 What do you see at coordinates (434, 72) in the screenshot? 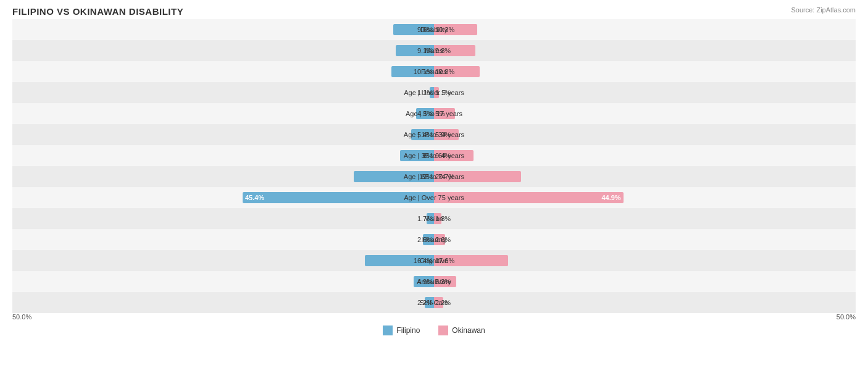
I see `chart-row: Females10.1%10.8%` at bounding box center [434, 72].